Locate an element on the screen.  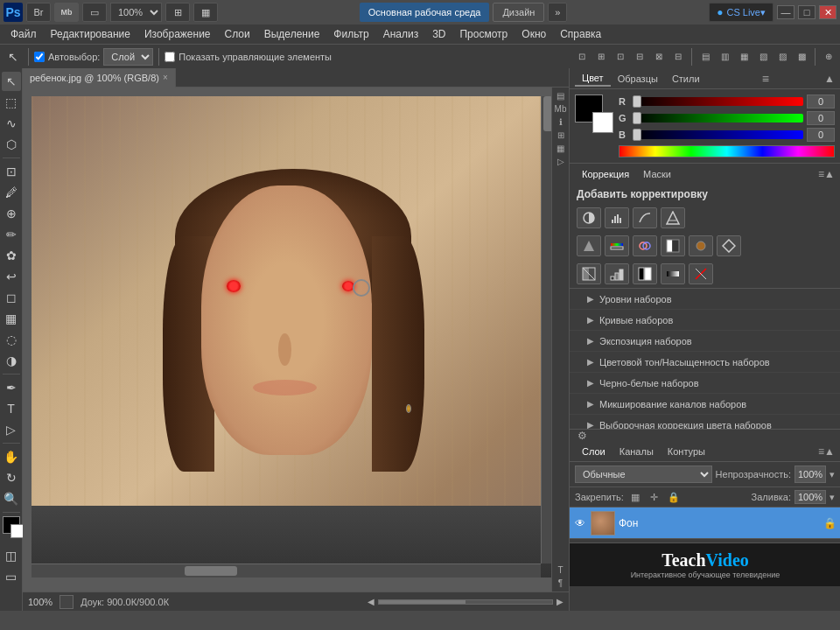
lock-pixels-icon: ▦ is located at coordinates (635, 497).